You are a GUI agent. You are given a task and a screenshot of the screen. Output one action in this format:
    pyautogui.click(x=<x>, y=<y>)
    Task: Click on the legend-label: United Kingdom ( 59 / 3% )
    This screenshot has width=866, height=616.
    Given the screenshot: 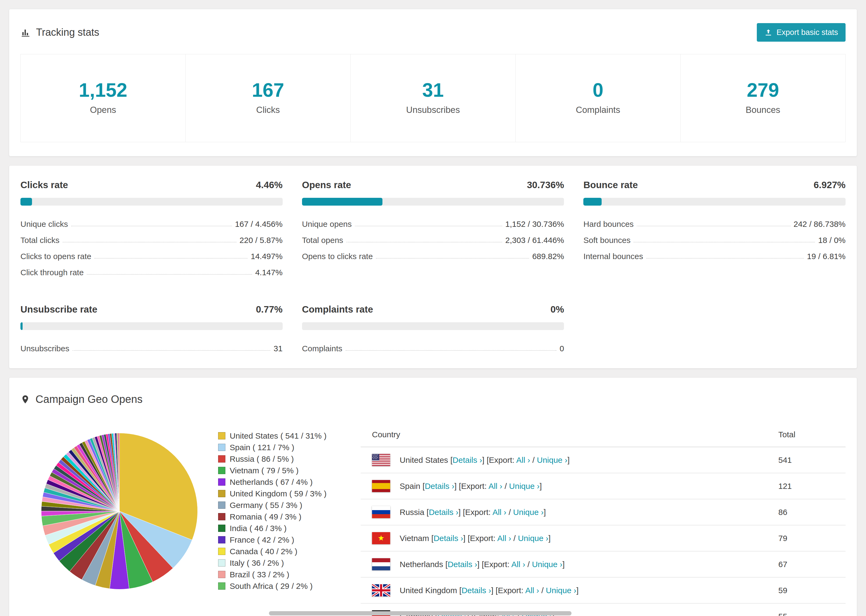 What is the action you would take?
    pyautogui.click(x=278, y=493)
    